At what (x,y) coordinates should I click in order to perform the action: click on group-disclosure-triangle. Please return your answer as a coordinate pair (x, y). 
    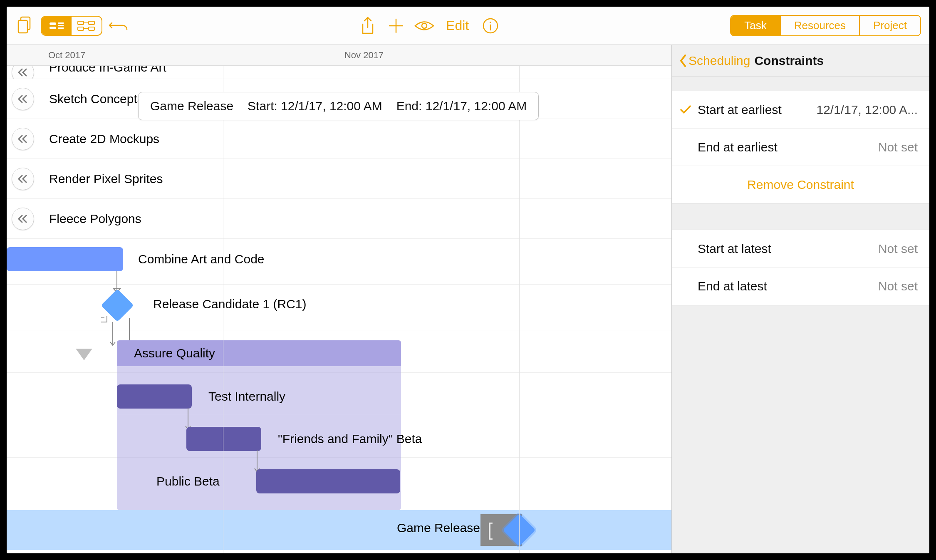
    Looking at the image, I should click on (84, 354).